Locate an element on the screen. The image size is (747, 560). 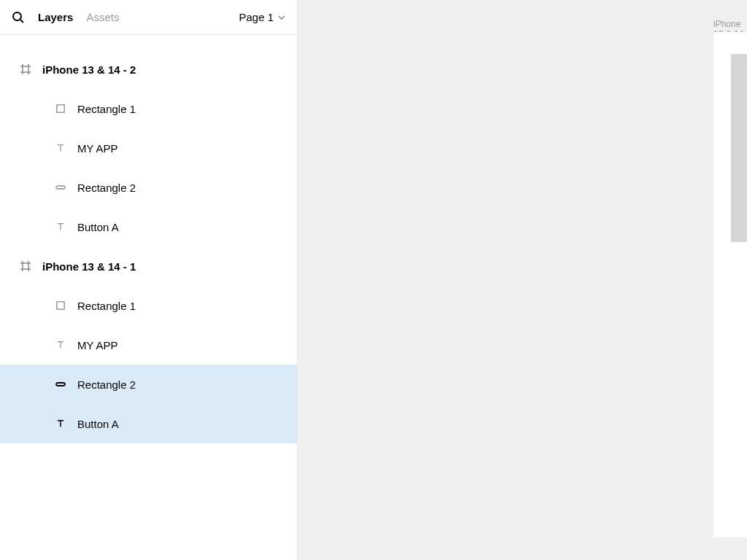
layer-label: iPhone 13 & 14 - 1 is located at coordinates (89, 267).